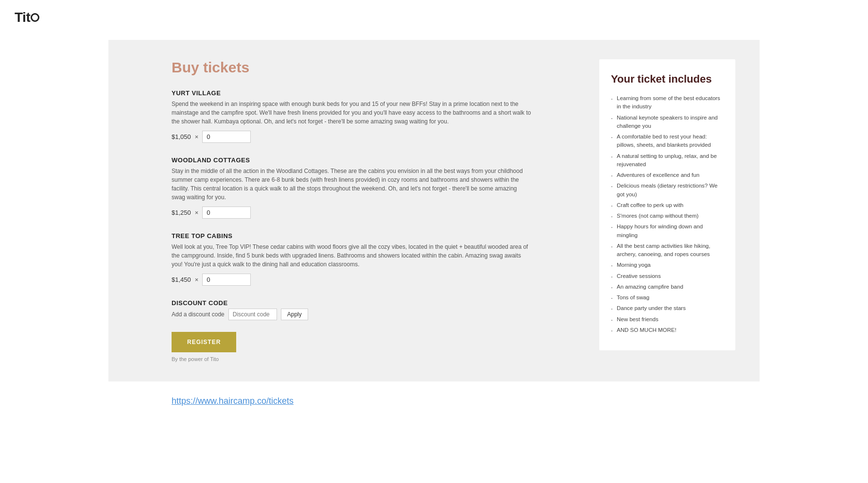 The image size is (868, 483). Describe the element at coordinates (667, 214) in the screenshot. I see `includes-list: Learning from some of the best educators…` at that location.